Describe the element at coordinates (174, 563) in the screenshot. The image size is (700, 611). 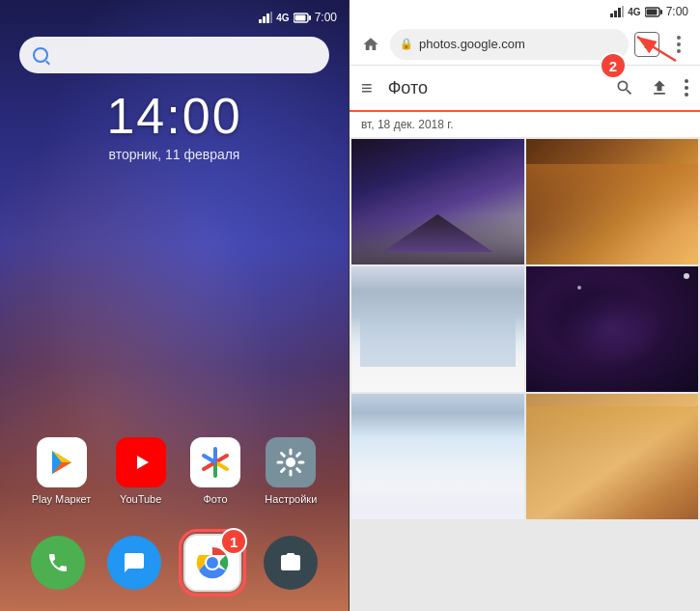
I see `dock: 1` at that location.